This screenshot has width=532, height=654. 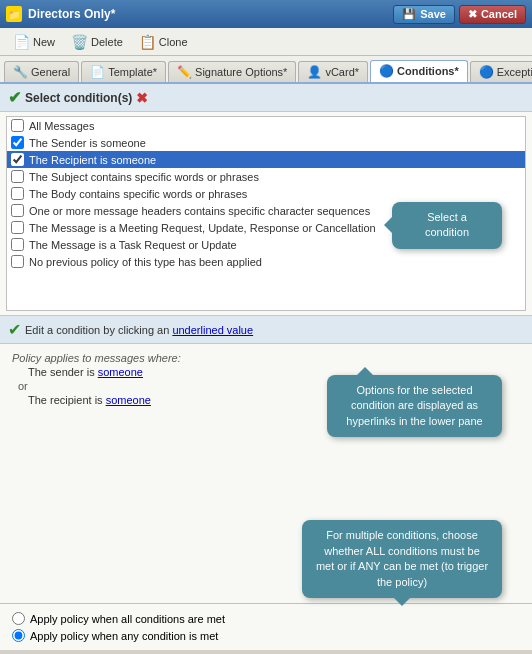 What do you see at coordinates (447, 226) in the screenshot?
I see `tooltip-select-condition: Select a condition` at bounding box center [447, 226].